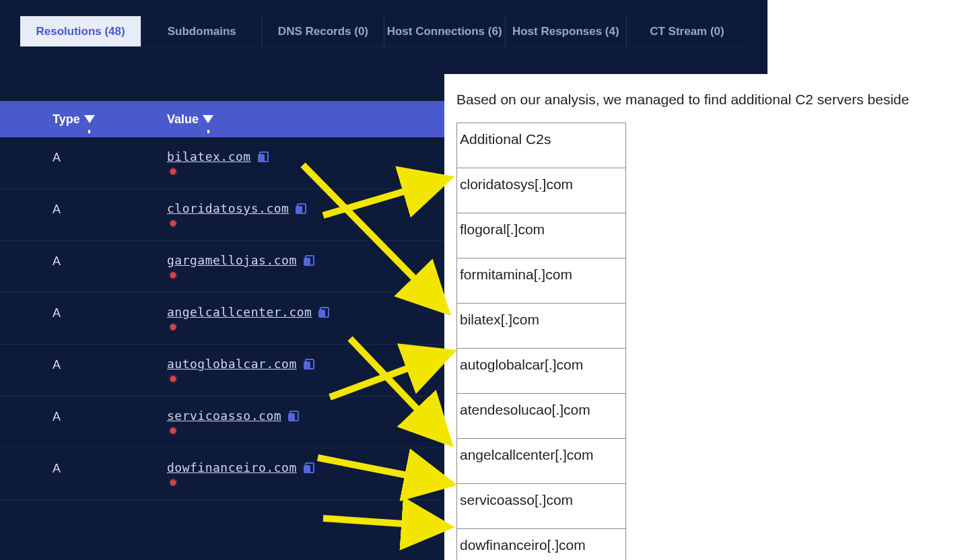 This screenshot has height=560, width=956. I want to click on article-intro-text: Based on our analysis, we managed to fin…, so click(706, 100).